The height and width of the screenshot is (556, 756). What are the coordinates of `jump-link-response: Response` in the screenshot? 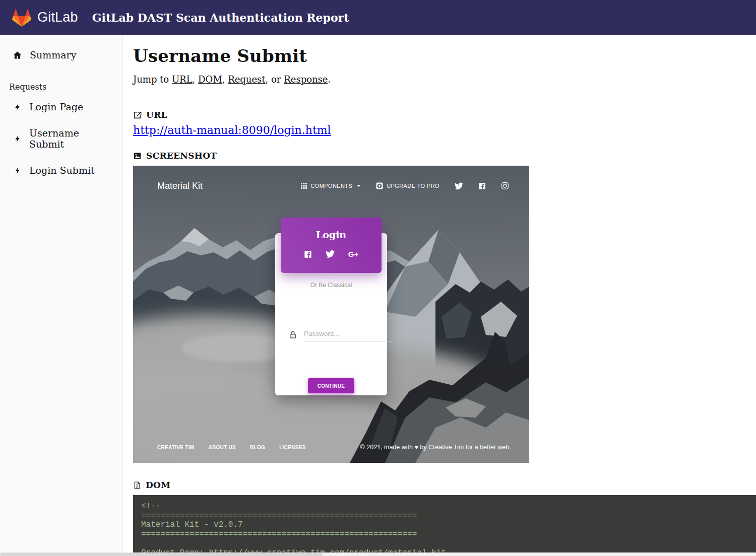 It's located at (305, 80).